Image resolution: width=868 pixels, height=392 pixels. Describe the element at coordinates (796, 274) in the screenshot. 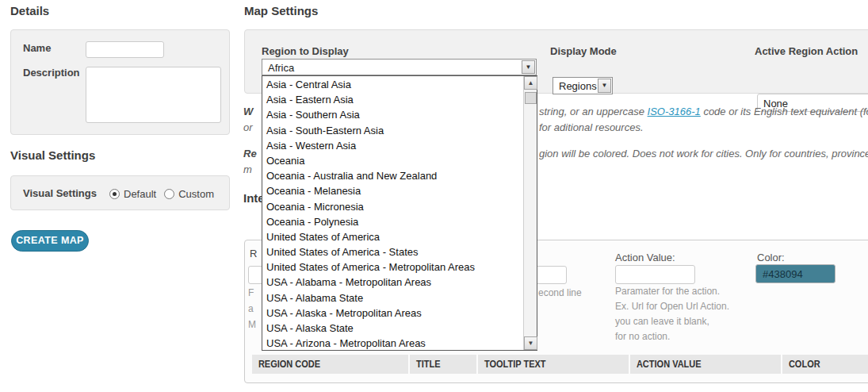

I see `color-input: #438094` at that location.